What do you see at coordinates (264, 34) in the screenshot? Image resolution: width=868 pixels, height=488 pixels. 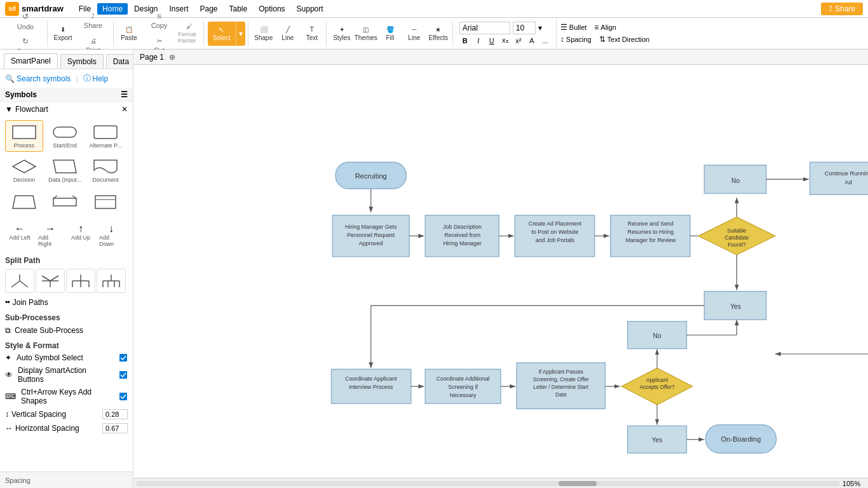 I see `shape-button: ⬜ Shape` at bounding box center [264, 34].